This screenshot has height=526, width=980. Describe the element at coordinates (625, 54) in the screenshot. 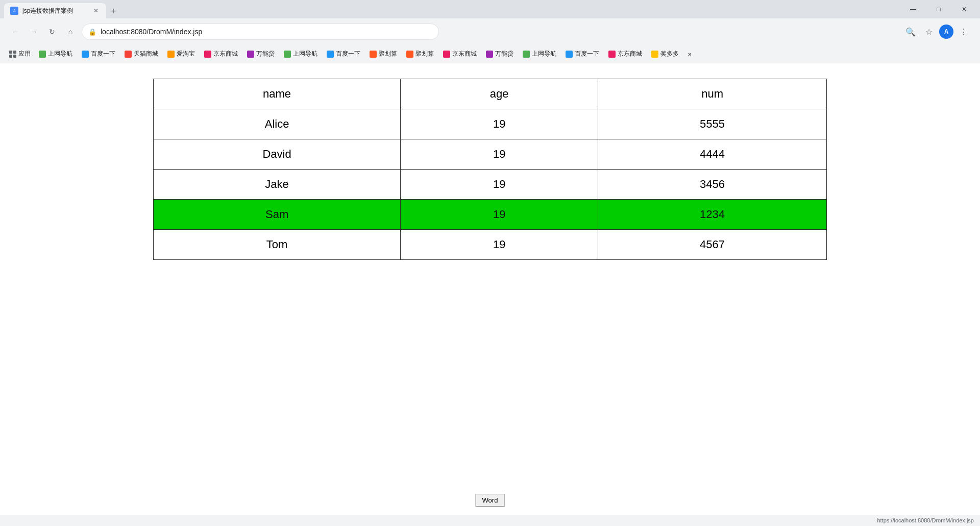

I see `bookmark-item-15: 京东商城` at that location.